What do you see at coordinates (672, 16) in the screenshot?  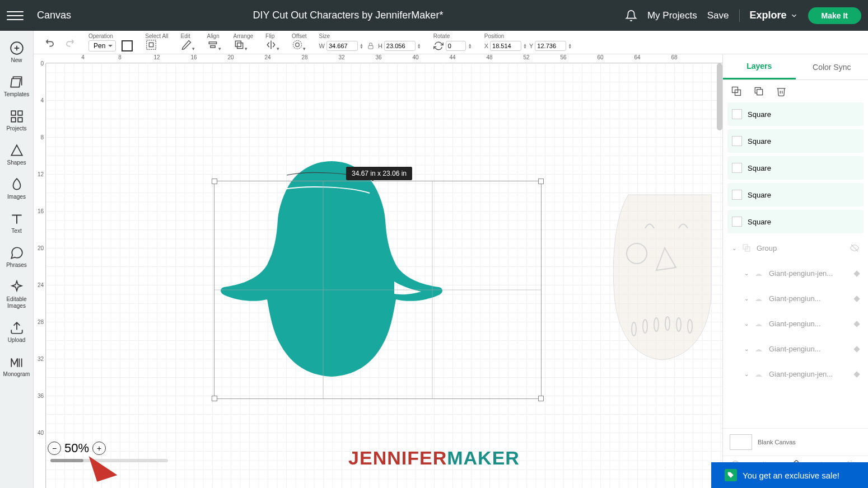 I see `my-projects-link: My Projects` at bounding box center [672, 16].